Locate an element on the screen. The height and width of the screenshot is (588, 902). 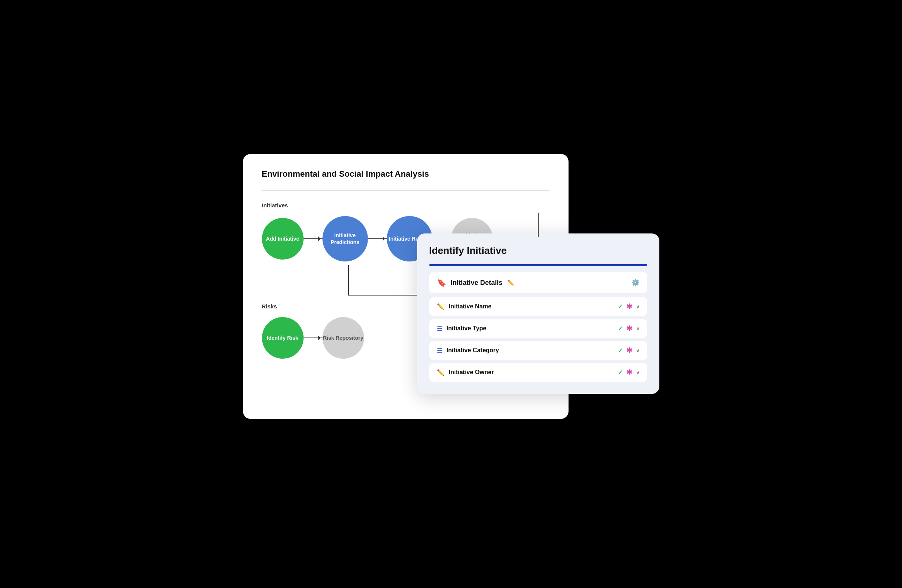
risk-repository-node: Risk Repository is located at coordinates (343, 338).